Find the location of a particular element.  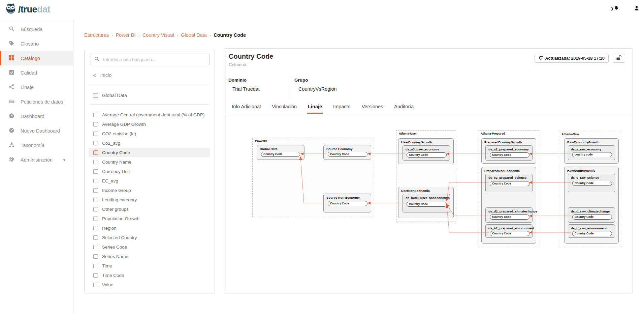

lineage-dataset-ds-a2-prepared-economy: ds_a2_prepared_economy Country Code is located at coordinates (509, 153).